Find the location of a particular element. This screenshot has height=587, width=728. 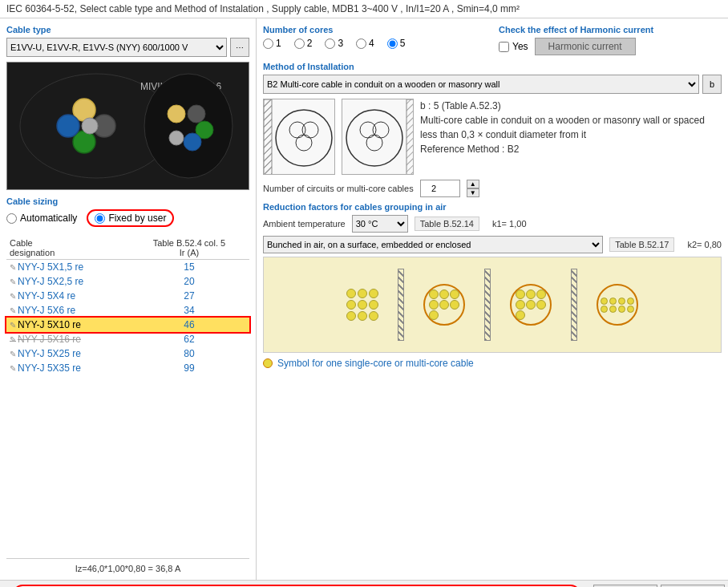

cable-ir-cell: 80 is located at coordinates (189, 354).